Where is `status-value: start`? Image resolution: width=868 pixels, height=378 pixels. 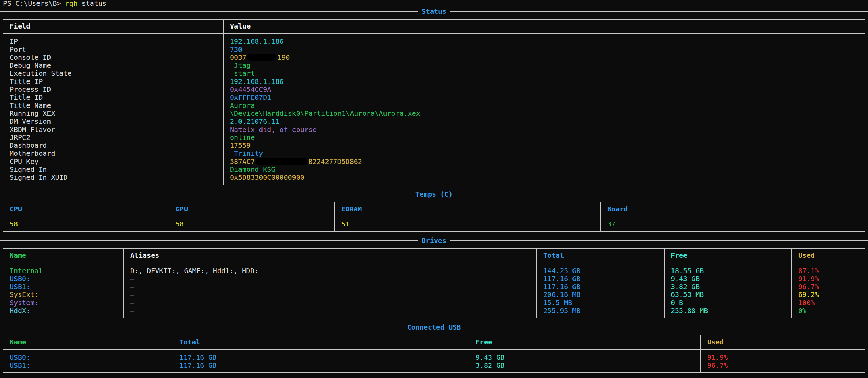 status-value: start is located at coordinates (545, 74).